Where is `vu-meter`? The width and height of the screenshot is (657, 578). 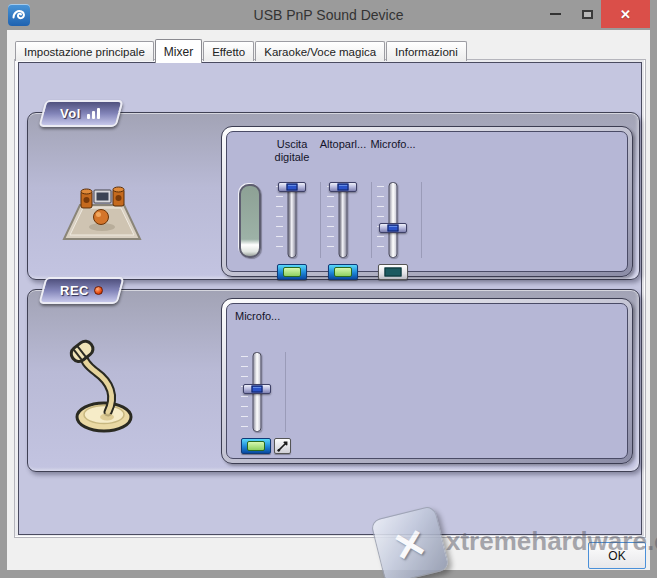 vu-meter is located at coordinates (250, 221).